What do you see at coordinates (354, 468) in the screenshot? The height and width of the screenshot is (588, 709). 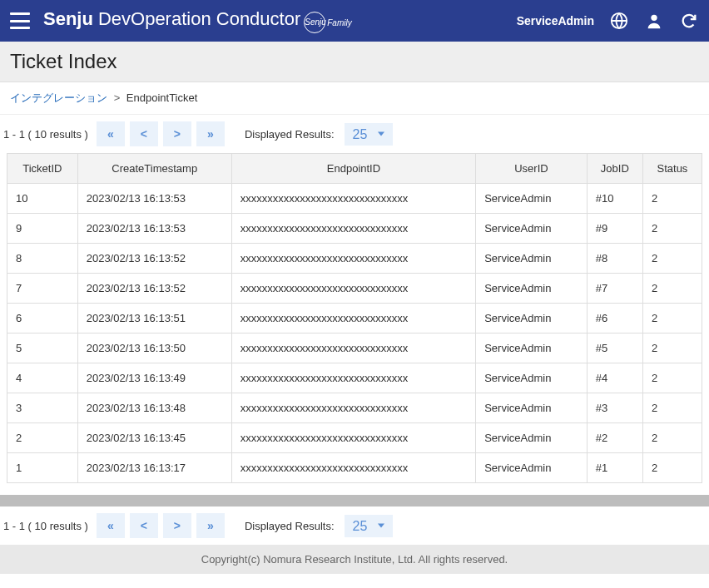 I see `table-row: 12023/02/13 16:13:17xxxxxxxxxxxxxxxxxxxx…` at bounding box center [354, 468].